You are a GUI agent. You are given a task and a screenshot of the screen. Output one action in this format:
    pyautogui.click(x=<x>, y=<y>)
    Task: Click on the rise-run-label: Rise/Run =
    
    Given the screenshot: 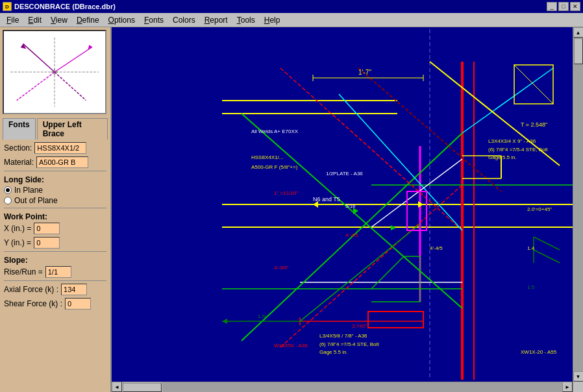 What is the action you would take?
    pyautogui.click(x=23, y=272)
    